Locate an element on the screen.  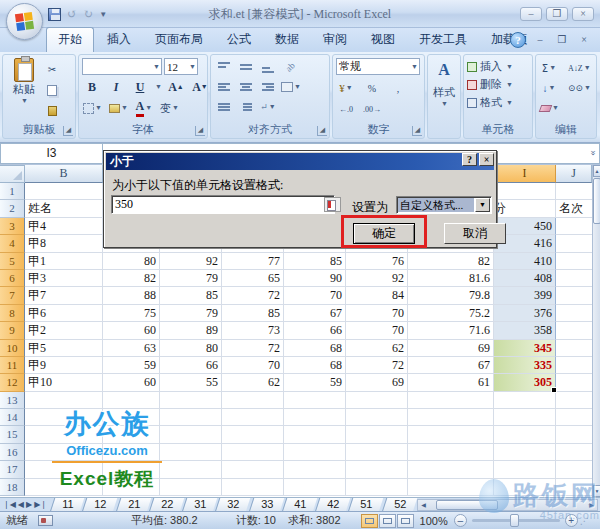
cell-G5: 76 is located at coordinates (377, 262).